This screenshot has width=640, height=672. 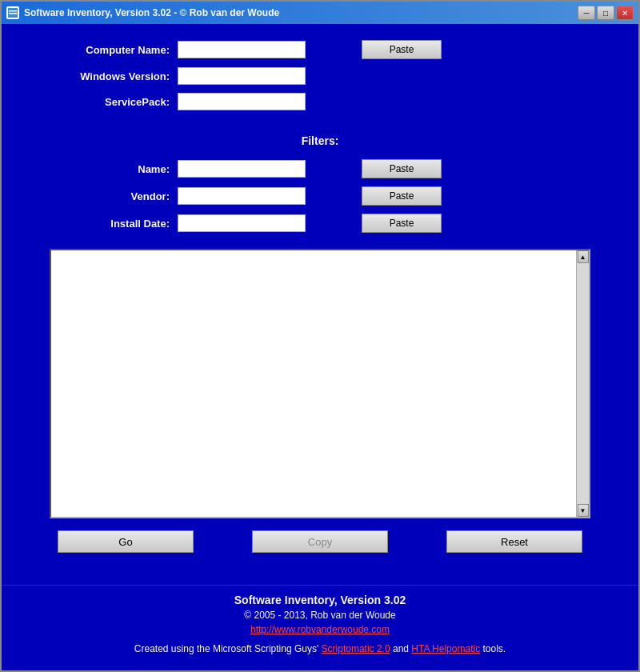 I want to click on footer-title: Software Inventory, Version 3.02, so click(x=320, y=600).